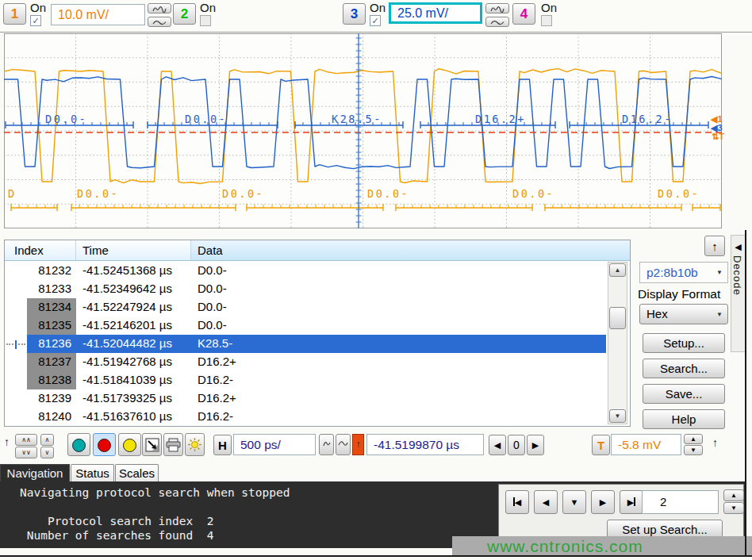 This screenshot has height=560, width=752. What do you see at coordinates (36, 21) in the screenshot?
I see `channel-1-on-checkbox: ✓` at bounding box center [36, 21].